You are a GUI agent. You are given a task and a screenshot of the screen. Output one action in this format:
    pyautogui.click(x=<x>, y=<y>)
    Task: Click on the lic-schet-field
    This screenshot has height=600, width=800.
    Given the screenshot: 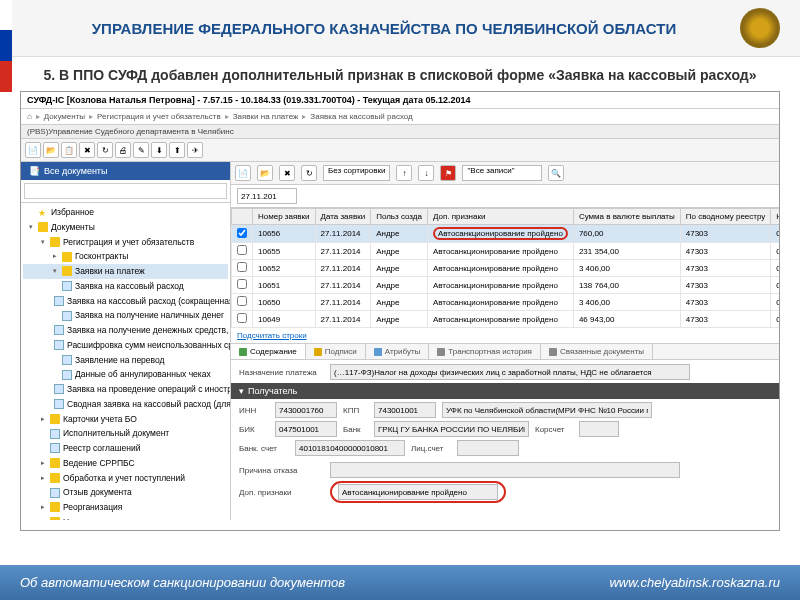 What is the action you would take?
    pyautogui.click(x=488, y=448)
    